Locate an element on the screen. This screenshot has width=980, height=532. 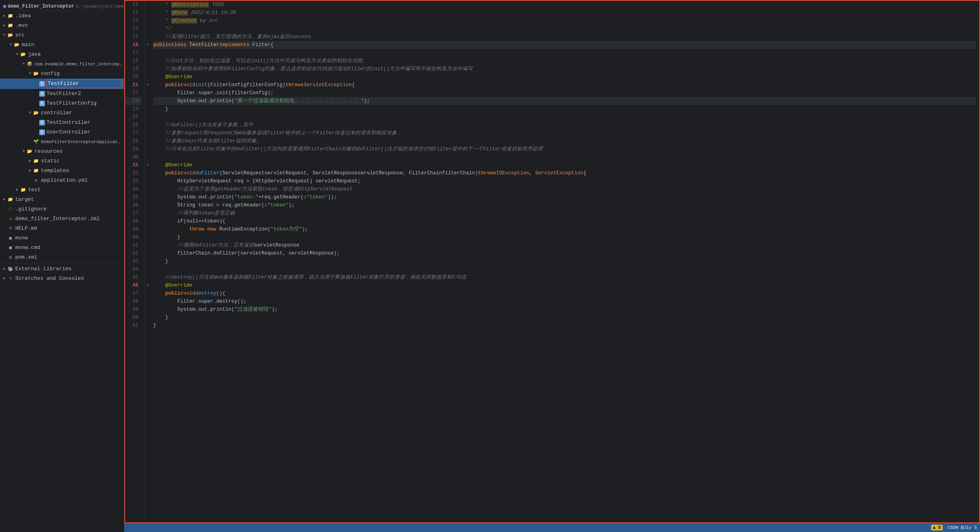
sidebar-label-test: test is located at coordinates (75, 190).